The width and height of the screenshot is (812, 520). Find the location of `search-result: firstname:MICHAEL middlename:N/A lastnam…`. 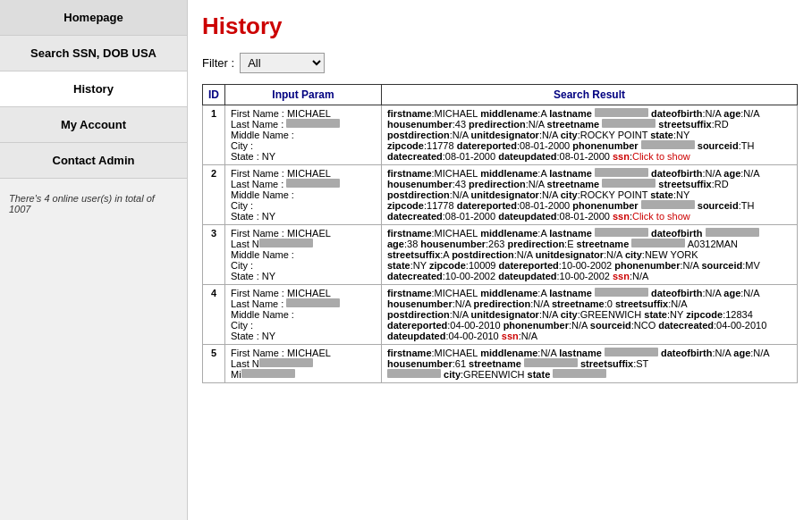

search-result: firstname:MICHAEL middlename:N/A lastnam… is located at coordinates (590, 365).